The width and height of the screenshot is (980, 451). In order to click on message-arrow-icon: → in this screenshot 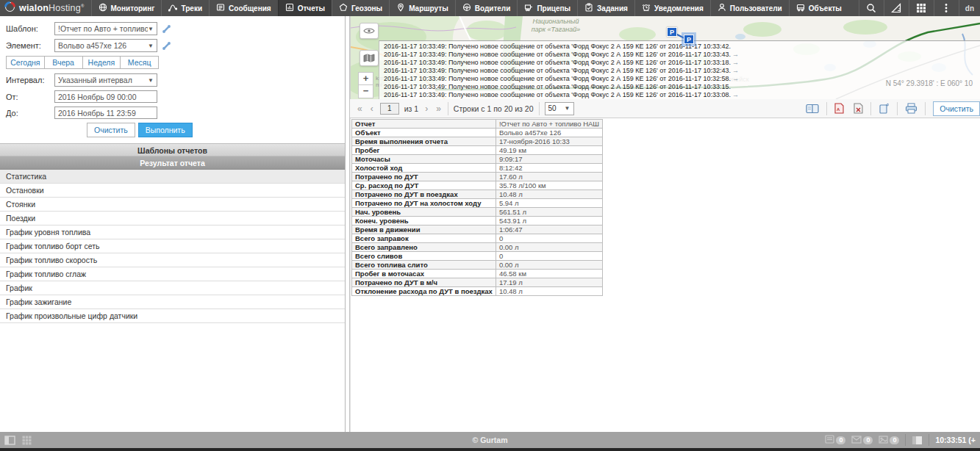, I will do `click(735, 71)`.